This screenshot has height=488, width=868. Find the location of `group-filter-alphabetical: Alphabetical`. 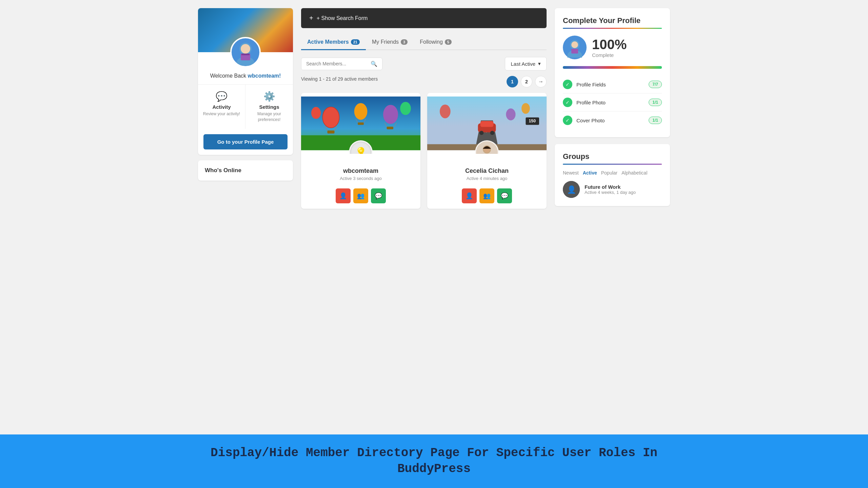

group-filter-alphabetical: Alphabetical is located at coordinates (634, 173).